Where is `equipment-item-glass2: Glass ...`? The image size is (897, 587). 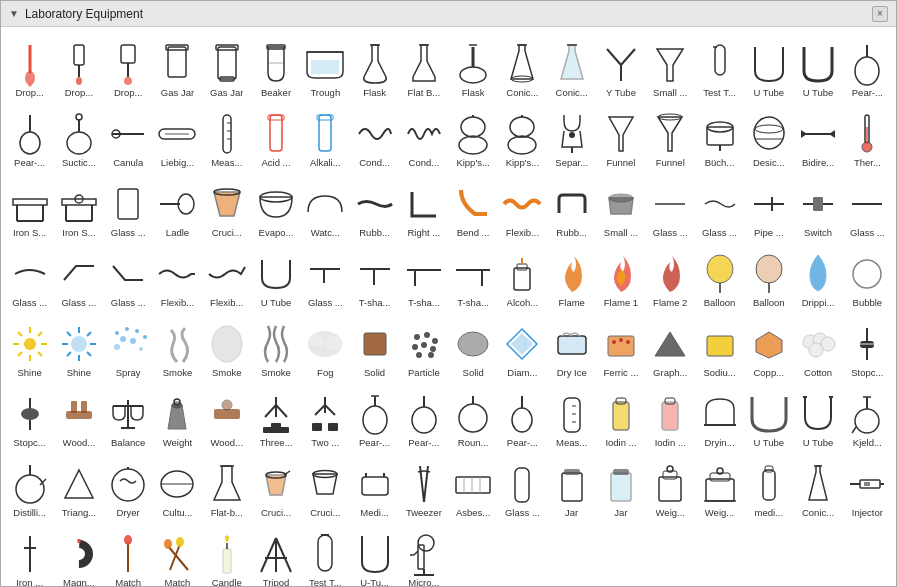
equipment-item-glass2: Glass ... is located at coordinates (670, 206).